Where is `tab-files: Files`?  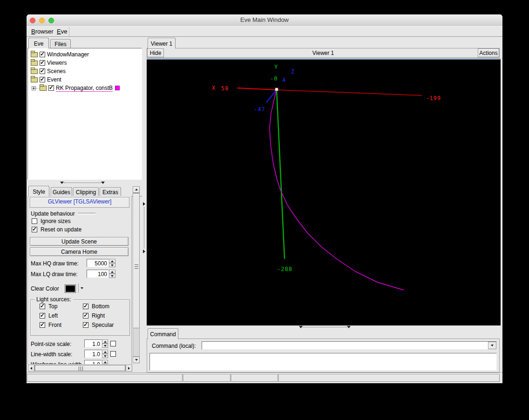
tab-files: Files is located at coordinates (61, 44).